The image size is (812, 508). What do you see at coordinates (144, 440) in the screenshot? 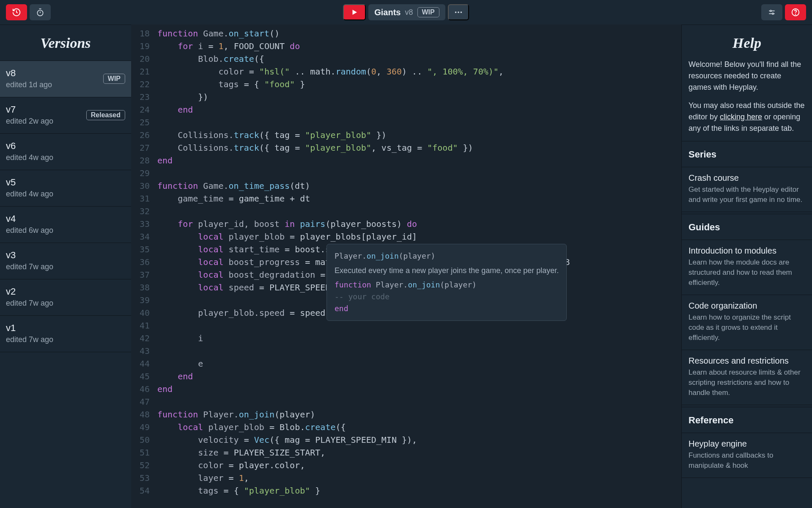
I see `line-number: 50` at bounding box center [144, 440].